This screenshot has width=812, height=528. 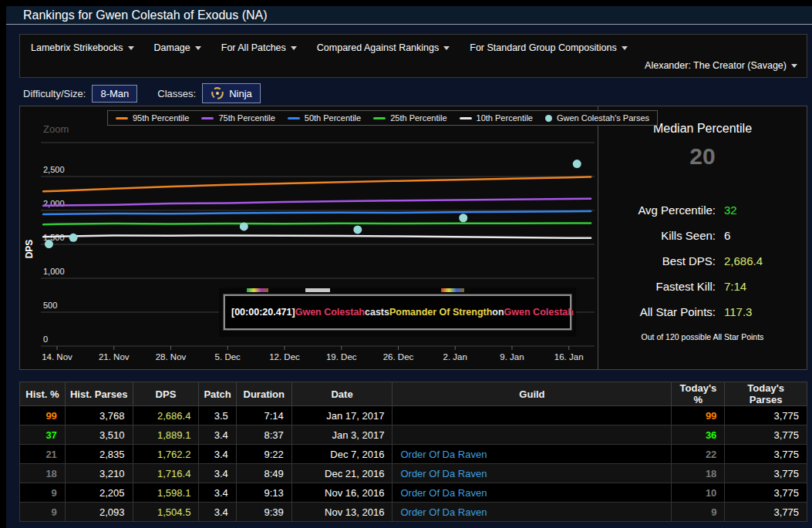 I want to click on legend-label: 75th Percentile, so click(x=247, y=118).